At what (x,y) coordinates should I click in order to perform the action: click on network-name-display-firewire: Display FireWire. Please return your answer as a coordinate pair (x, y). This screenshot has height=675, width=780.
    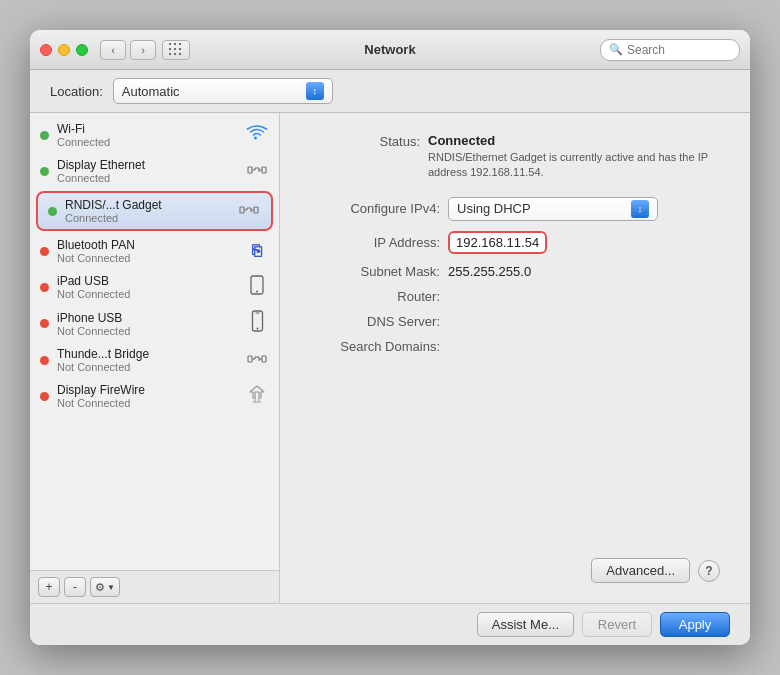
    Looking at the image, I should click on (151, 390).